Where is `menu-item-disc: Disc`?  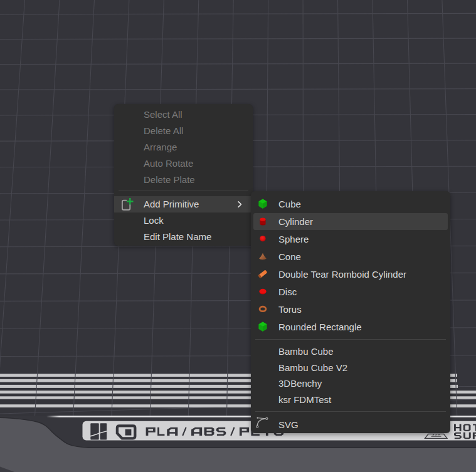
menu-item-disc: Disc is located at coordinates (351, 291).